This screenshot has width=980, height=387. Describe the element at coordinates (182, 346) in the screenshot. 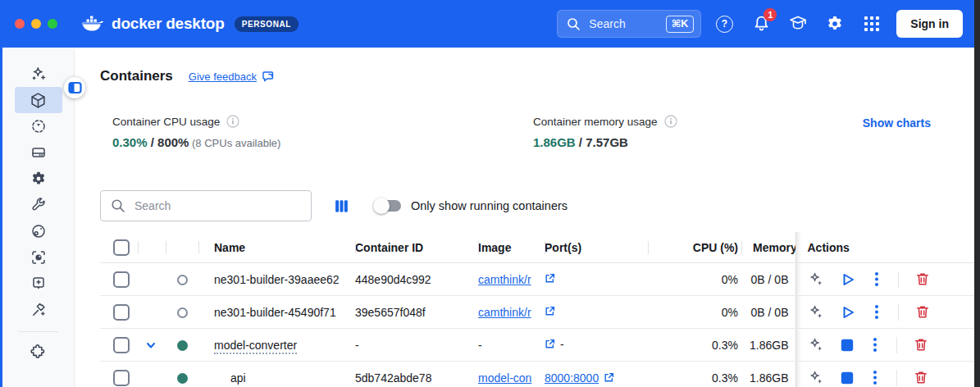

I see `container-status-dot` at that location.